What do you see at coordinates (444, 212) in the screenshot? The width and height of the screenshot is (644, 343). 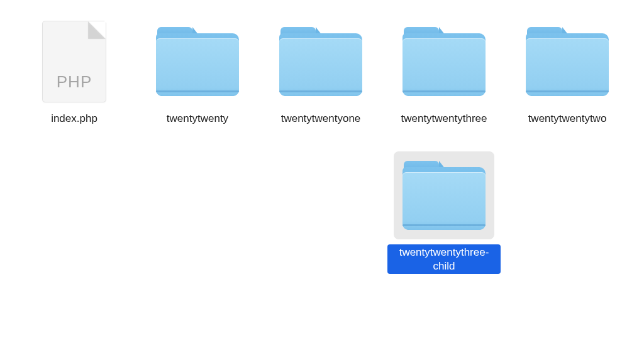 I see `folder-item-selected: twentytwentythree-child` at bounding box center [444, 212].